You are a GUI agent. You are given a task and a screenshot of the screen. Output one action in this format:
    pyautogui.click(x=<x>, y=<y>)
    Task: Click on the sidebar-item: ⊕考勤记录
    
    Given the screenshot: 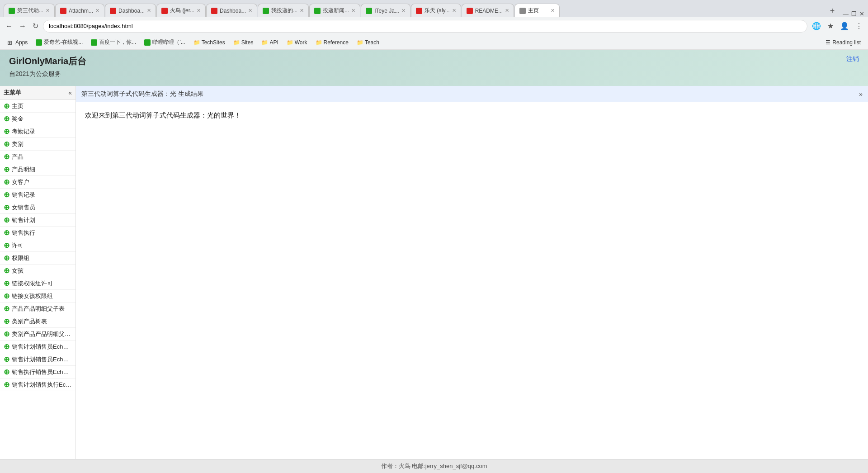 What is the action you would take?
    pyautogui.click(x=38, y=132)
    